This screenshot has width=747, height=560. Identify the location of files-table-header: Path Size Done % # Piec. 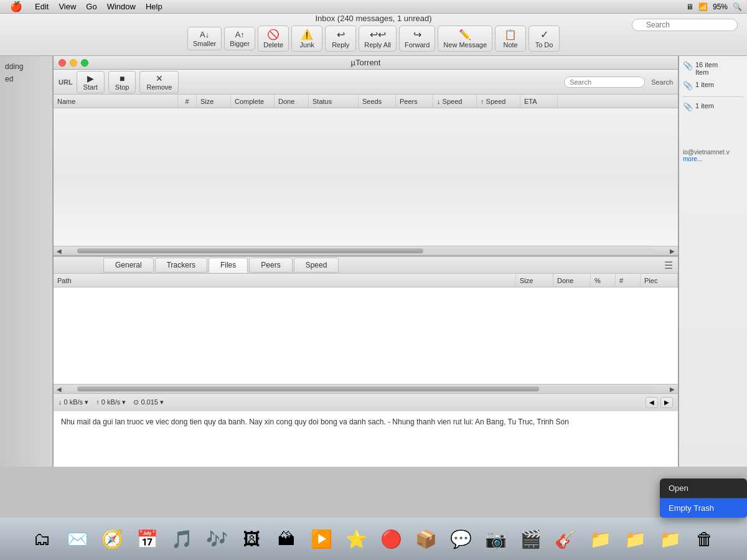
(366, 281).